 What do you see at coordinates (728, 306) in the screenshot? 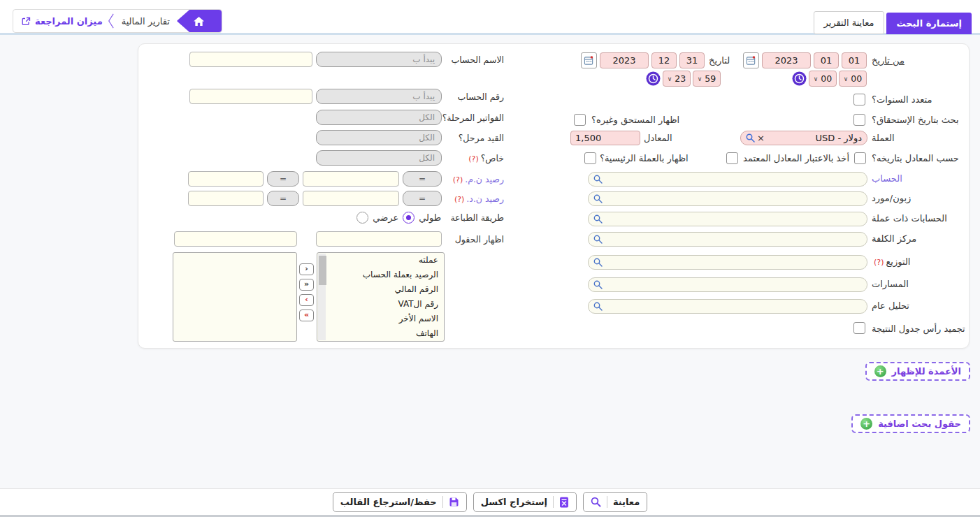
I see `general-analysis-search-input` at bounding box center [728, 306].